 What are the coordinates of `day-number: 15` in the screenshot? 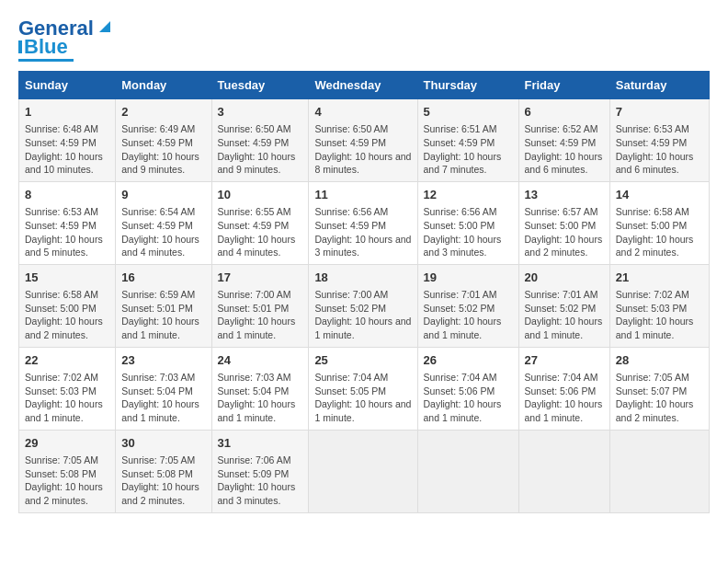 It's located at (67, 278).